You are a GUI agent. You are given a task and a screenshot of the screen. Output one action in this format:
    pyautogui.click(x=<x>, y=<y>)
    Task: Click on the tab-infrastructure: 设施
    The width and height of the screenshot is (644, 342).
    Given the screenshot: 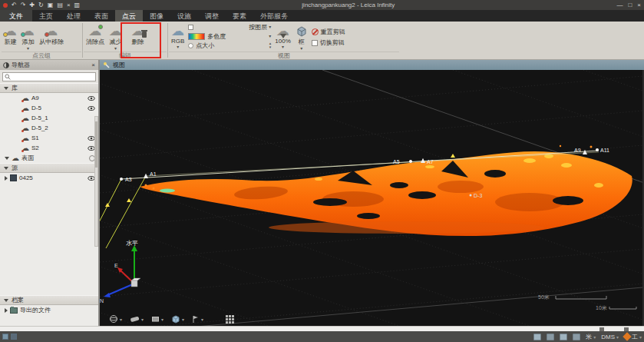 What is the action you would take?
    pyautogui.click(x=184, y=15)
    